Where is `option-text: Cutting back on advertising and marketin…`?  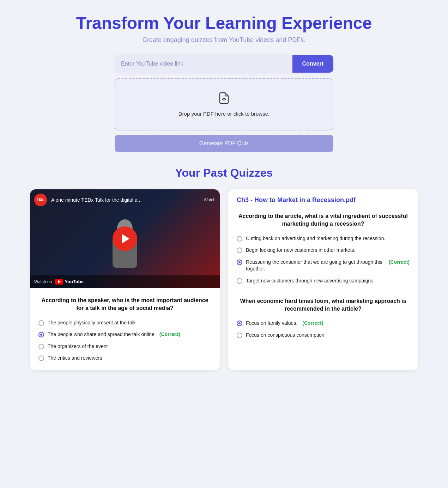
option-text: Cutting back on advertising and marketin… is located at coordinates (315, 239).